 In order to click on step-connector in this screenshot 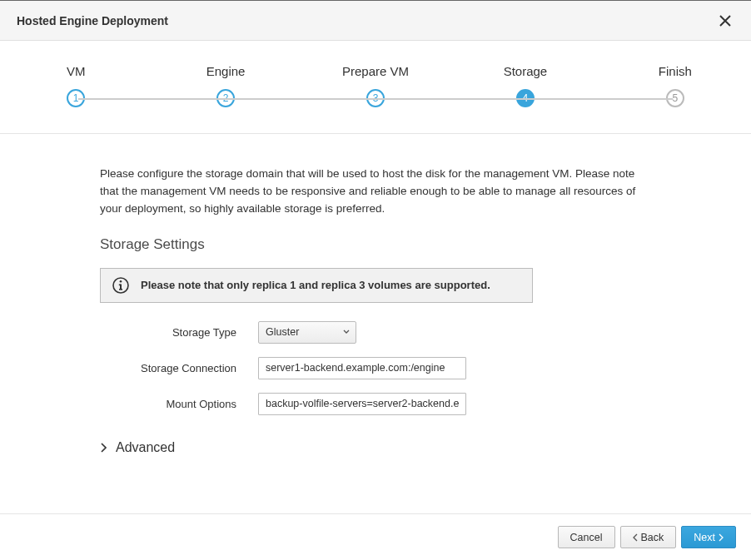, I will do `click(376, 99)`.